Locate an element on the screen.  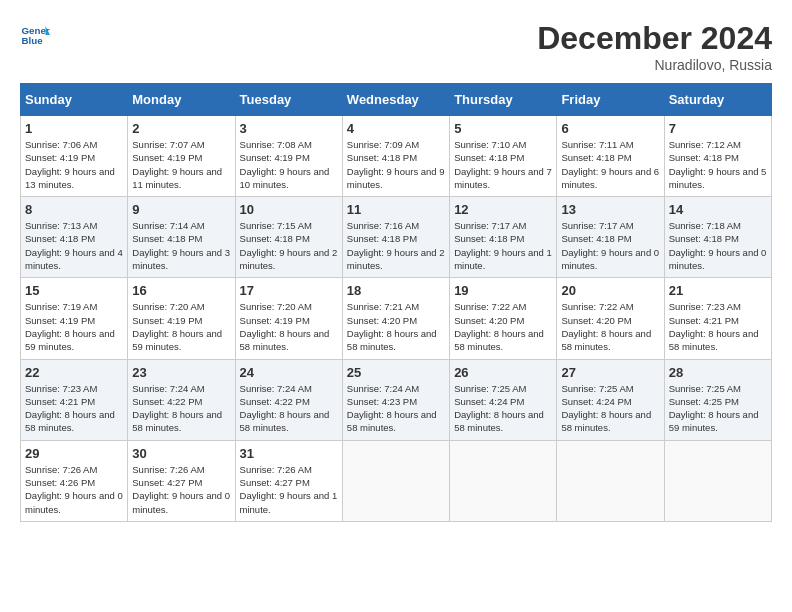
day-number: 12 is located at coordinates (503, 210).